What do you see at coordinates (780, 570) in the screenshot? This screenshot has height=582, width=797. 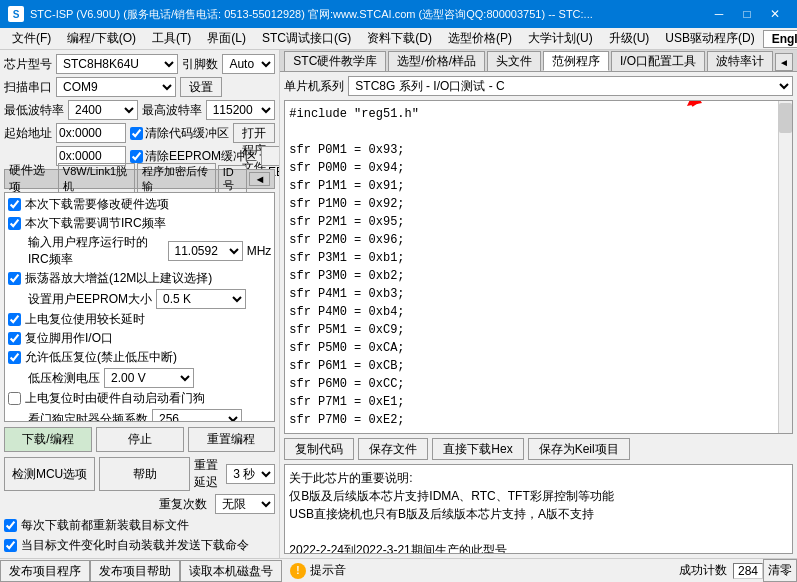 I see `clear-count-button: 清零` at bounding box center [780, 570].